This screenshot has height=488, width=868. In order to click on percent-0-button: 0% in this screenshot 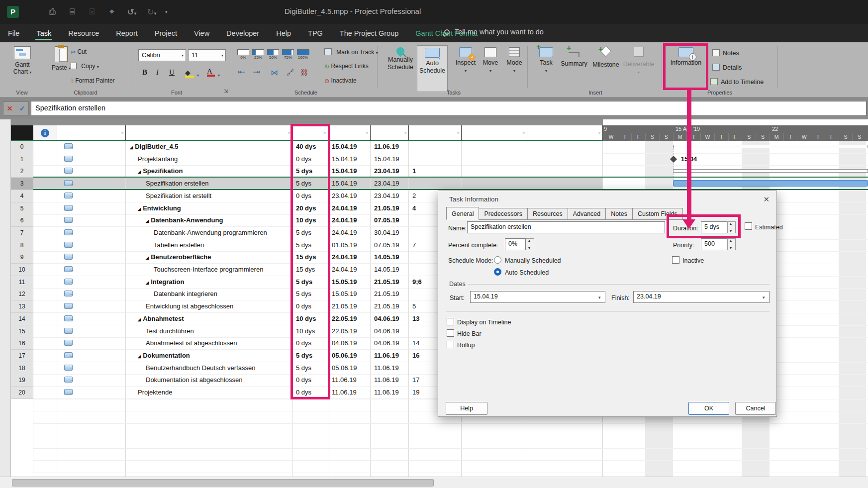, I will do `click(243, 55)`.